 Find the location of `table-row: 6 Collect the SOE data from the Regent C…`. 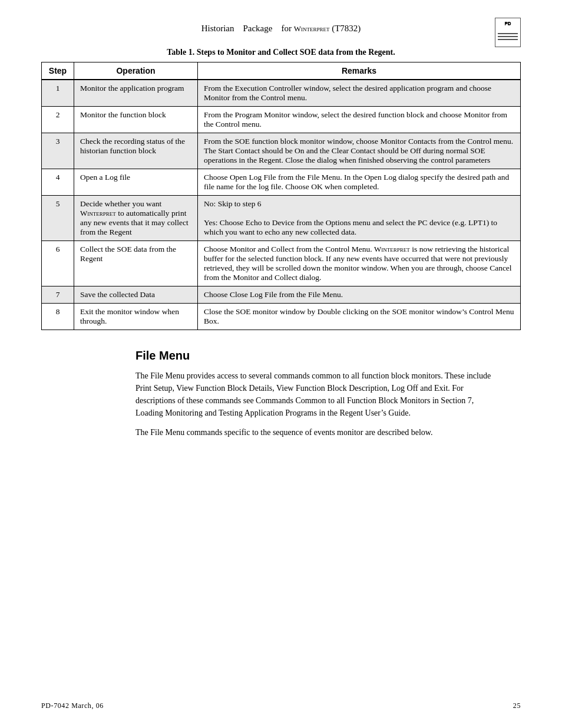

table-row: 6 Collect the SOE data from the Regent C… is located at coordinates (282, 264).